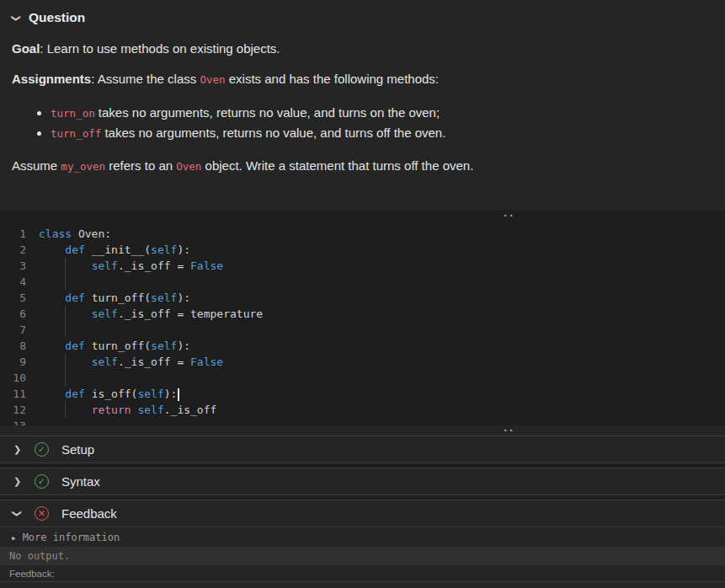 This screenshot has width=725, height=588. I want to click on bullet-item: turn_on takes no arguments, returns no v…, so click(381, 113).